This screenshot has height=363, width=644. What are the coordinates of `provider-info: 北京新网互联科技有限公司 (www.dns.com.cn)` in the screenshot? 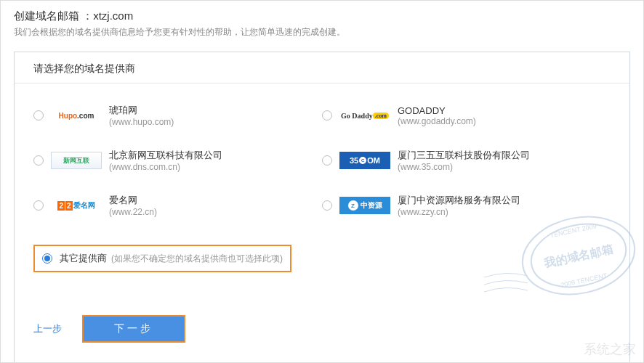 It's located at (166, 160).